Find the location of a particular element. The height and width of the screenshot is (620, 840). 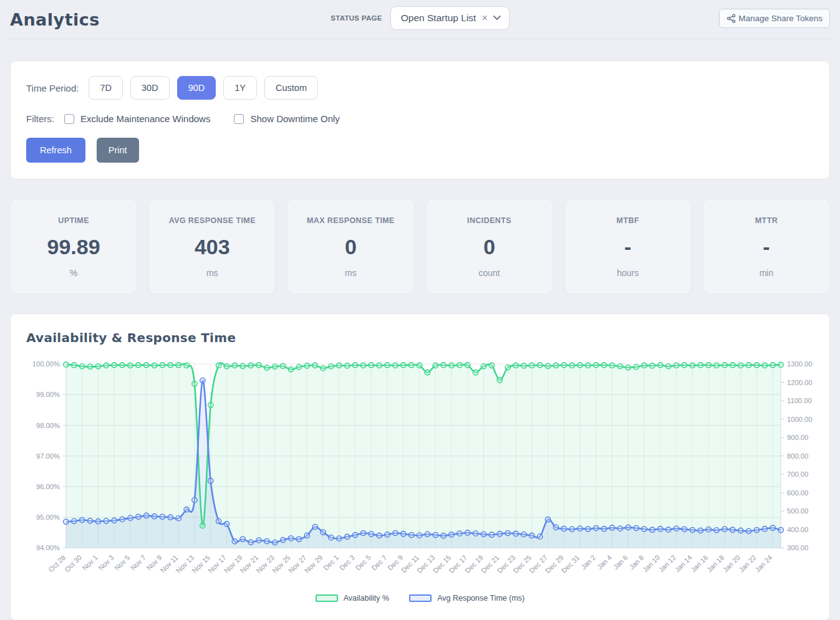

svg-text: Dec 3 is located at coordinates (347, 562).